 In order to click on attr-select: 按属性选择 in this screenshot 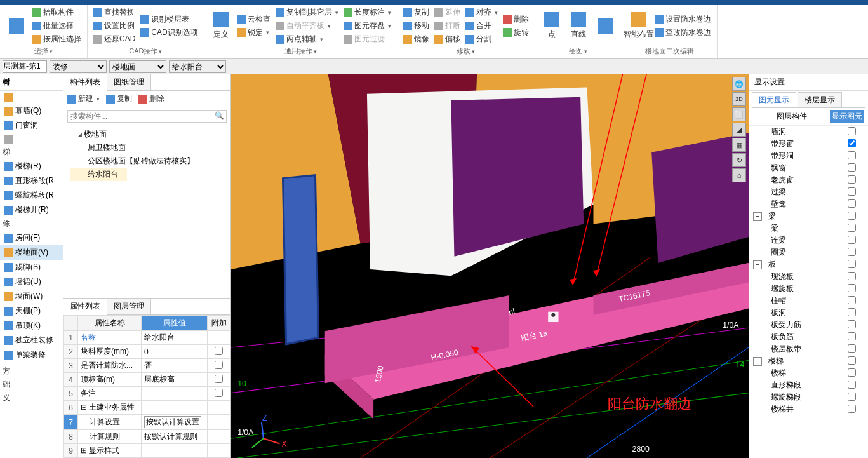, I will do `click(57, 39)`.